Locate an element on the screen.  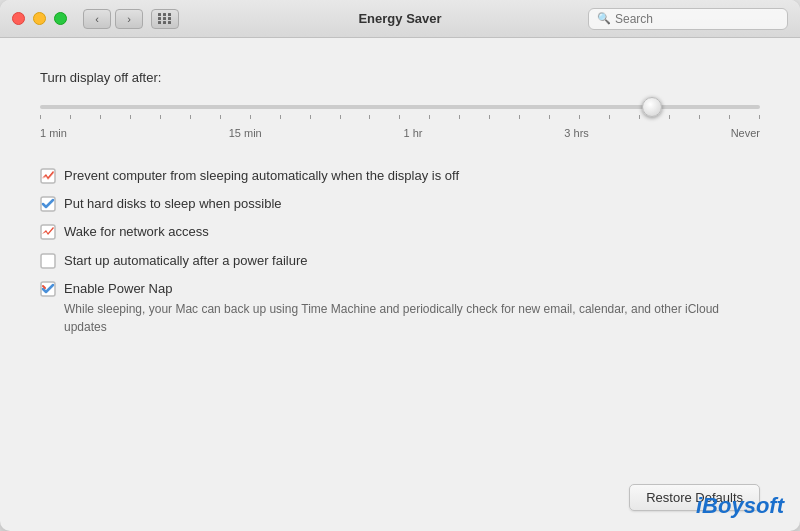
checkbox-hard-disk is located at coordinates (48, 204).